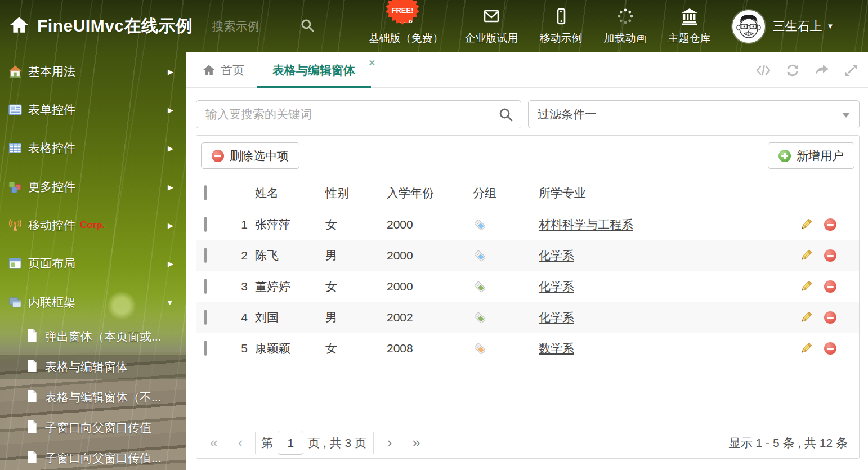 This screenshot has width=868, height=470. What do you see at coordinates (666, 193) in the screenshot?
I see `col-major: 所学专业` at bounding box center [666, 193].